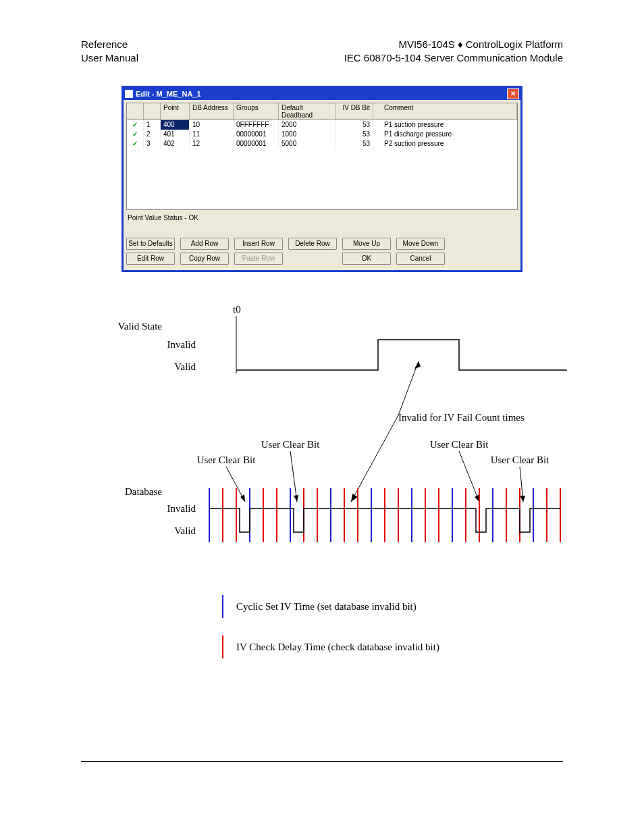 The image size is (644, 834). What do you see at coordinates (205, 259) in the screenshot?
I see `copy-row-button: Copy Row` at bounding box center [205, 259].